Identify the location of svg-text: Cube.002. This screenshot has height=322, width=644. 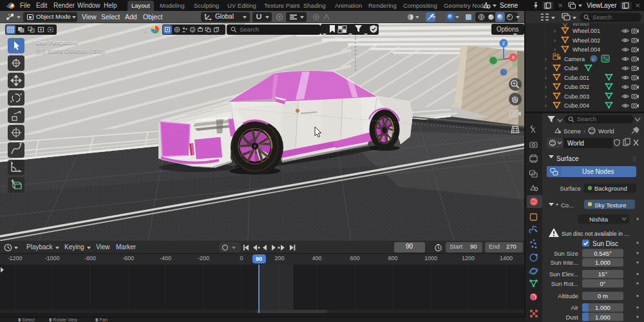
(577, 87).